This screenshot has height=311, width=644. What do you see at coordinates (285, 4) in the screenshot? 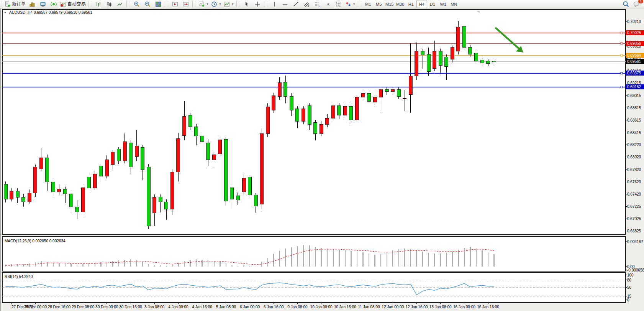
I see `hline-icon` at bounding box center [285, 4].